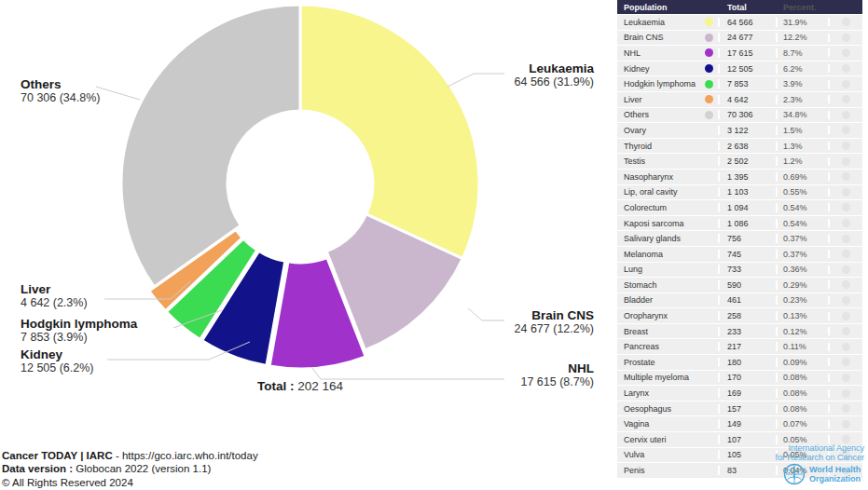 The width and height of the screenshot is (868, 490). I want to click on cell-total: 169, so click(747, 393).